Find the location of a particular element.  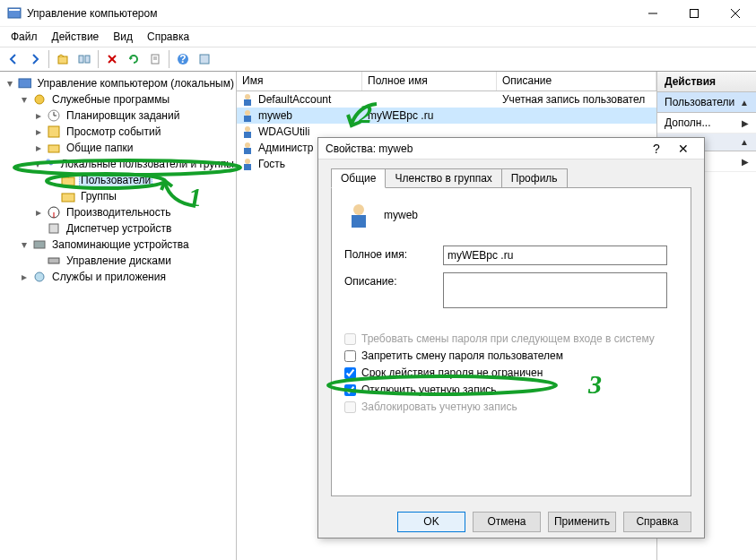

description-field is located at coordinates (555, 290).